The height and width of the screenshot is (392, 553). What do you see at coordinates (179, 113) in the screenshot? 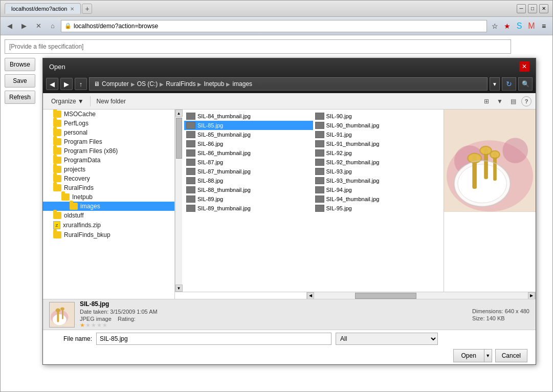
I see `scroll-up-button: ▲` at bounding box center [179, 113].